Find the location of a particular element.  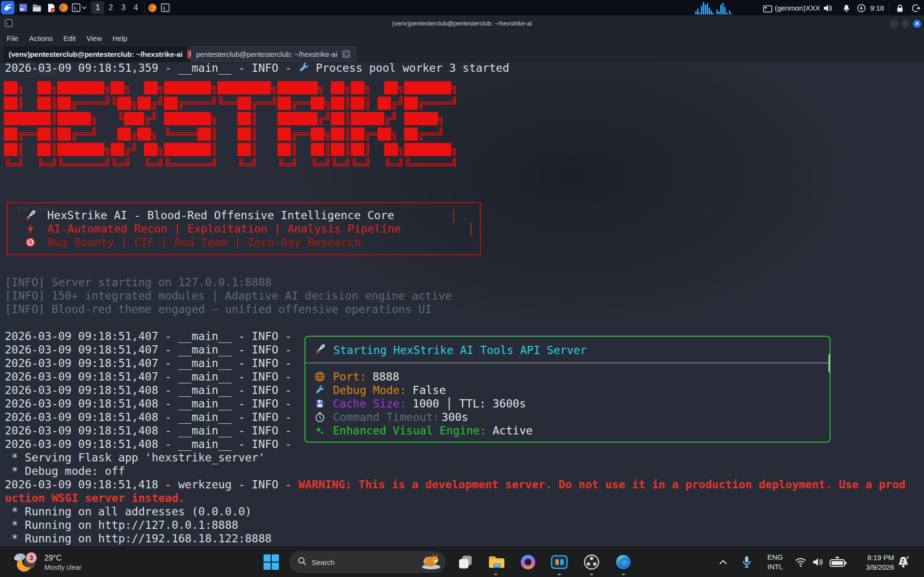

do-not-disturb-bell-icon: Zz is located at coordinates (904, 562).